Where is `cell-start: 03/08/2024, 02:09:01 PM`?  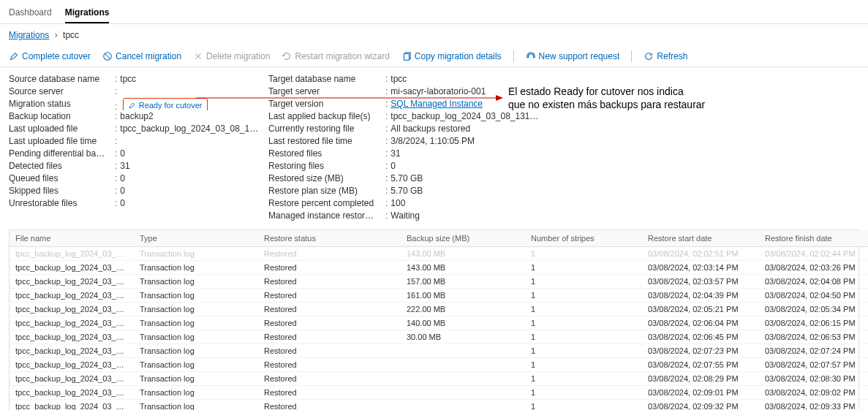
cell-start: 03/08/2024, 02:09:01 PM is located at coordinates (701, 393).